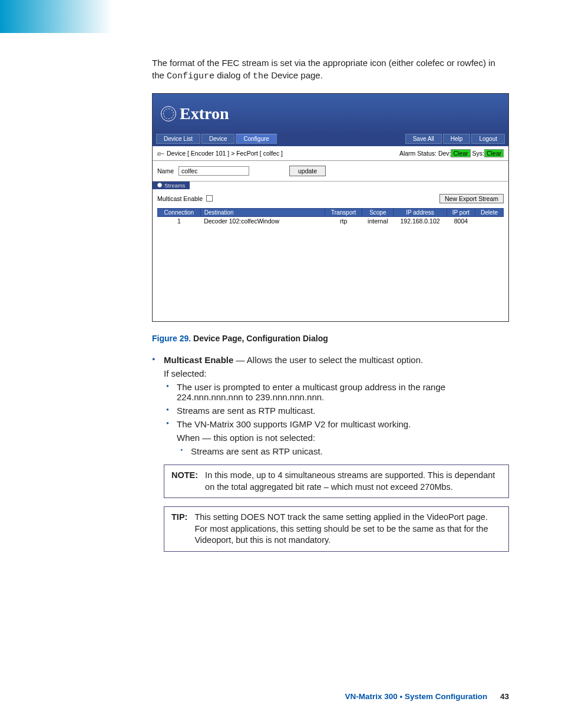 This screenshot has width=562, height=728. I want to click on s3-text: The VN-Matrix 300 supports IGMP V2 for m…, so click(293, 424).